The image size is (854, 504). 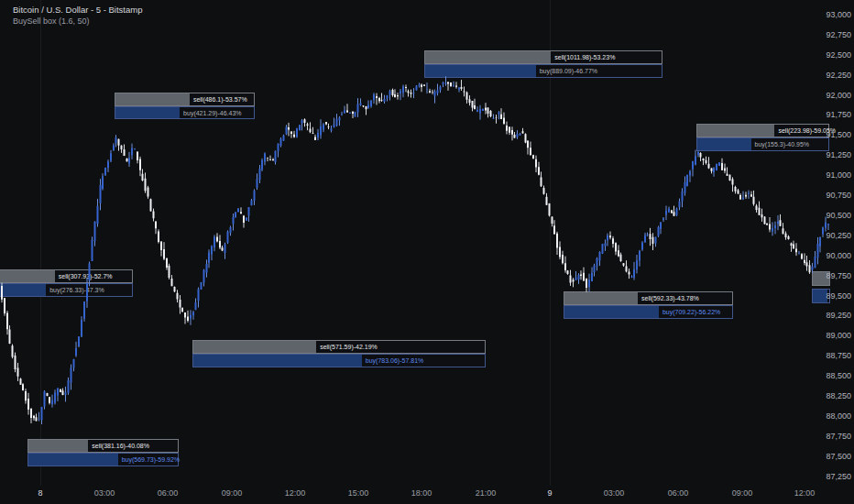 I want to click on time-tick-label: 21:00, so click(x=486, y=493).